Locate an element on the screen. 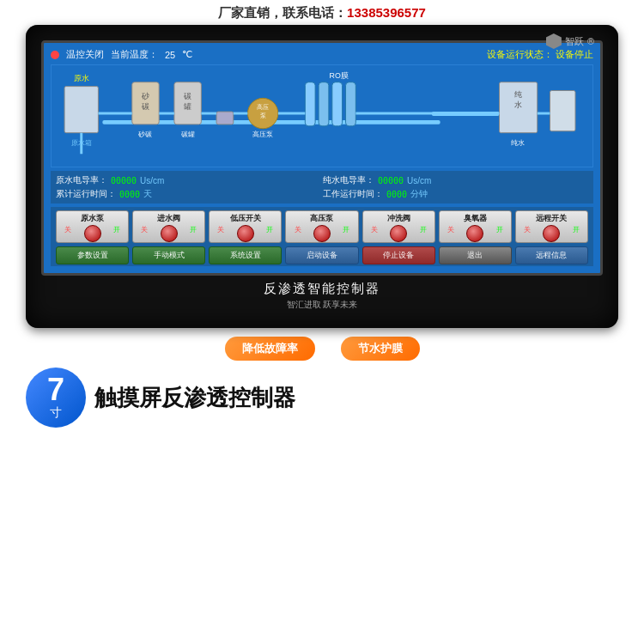  feature-badge-1: 降低故障率 is located at coordinates (270, 349).